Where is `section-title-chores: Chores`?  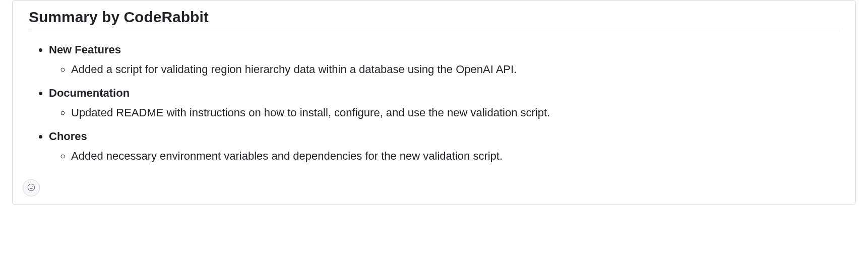 section-title-chores: Chores is located at coordinates (68, 136).